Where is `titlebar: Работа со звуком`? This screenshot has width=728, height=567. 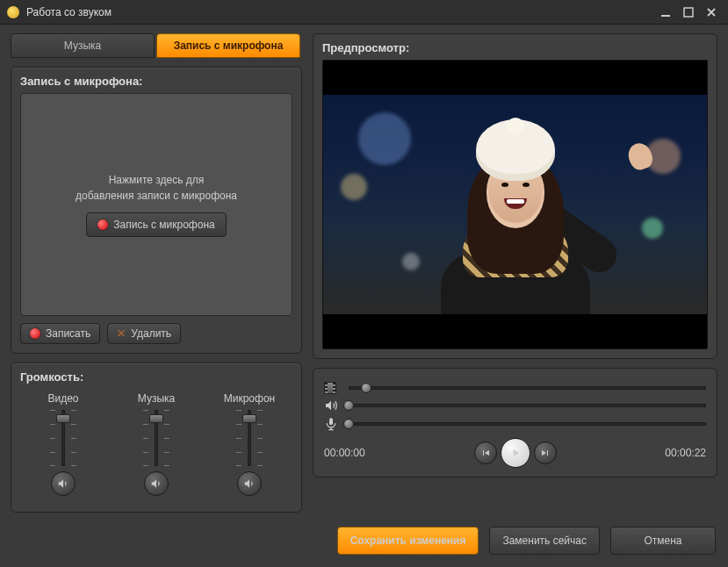 titlebar: Работа со звуком is located at coordinates (364, 12).